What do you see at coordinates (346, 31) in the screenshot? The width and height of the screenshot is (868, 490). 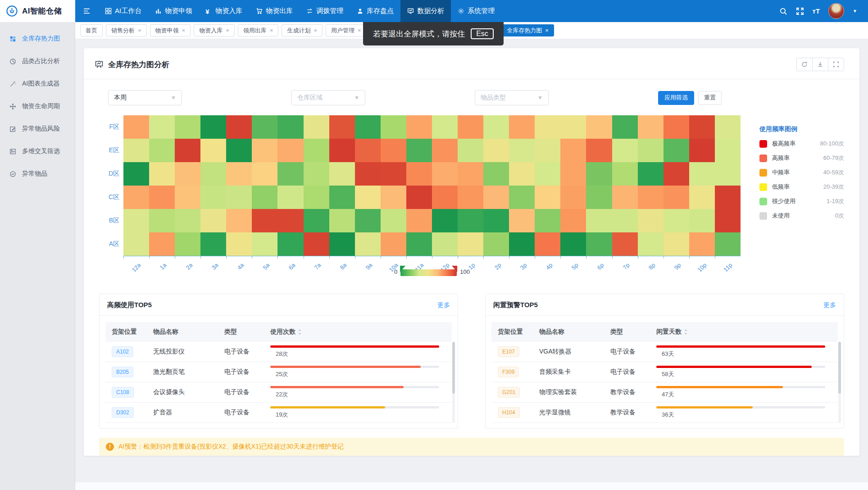 I see `tab-6: 用户管理×` at bounding box center [346, 31].